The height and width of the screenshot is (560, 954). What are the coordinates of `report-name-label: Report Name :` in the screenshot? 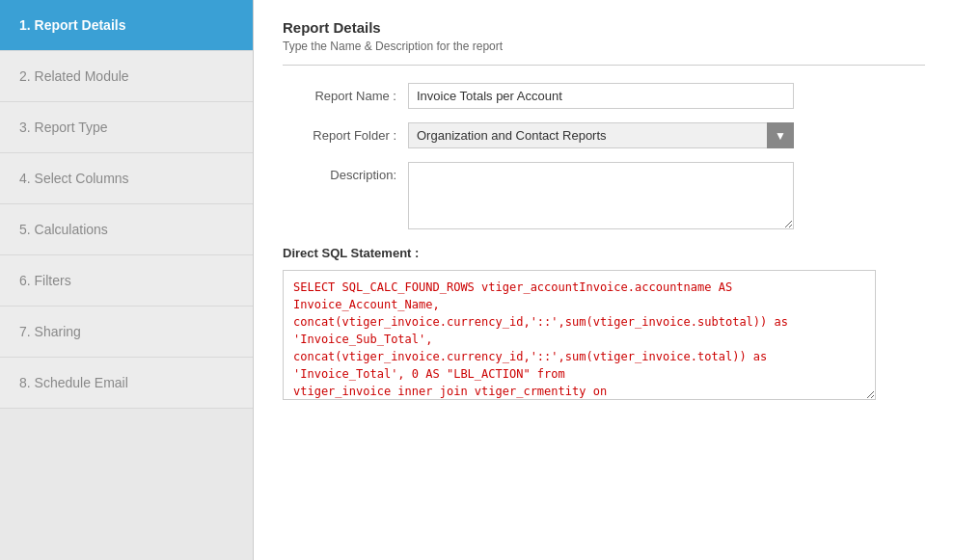 It's located at (345, 93).